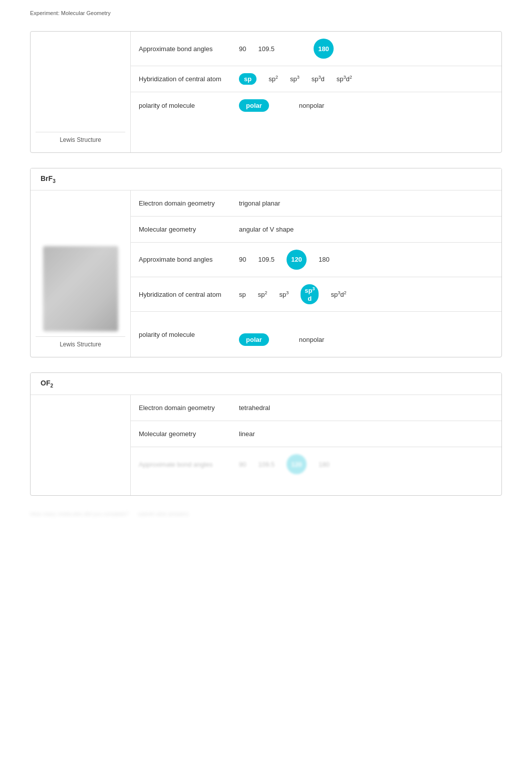  I want to click on bond-angle-90-of2: 90, so click(242, 464).